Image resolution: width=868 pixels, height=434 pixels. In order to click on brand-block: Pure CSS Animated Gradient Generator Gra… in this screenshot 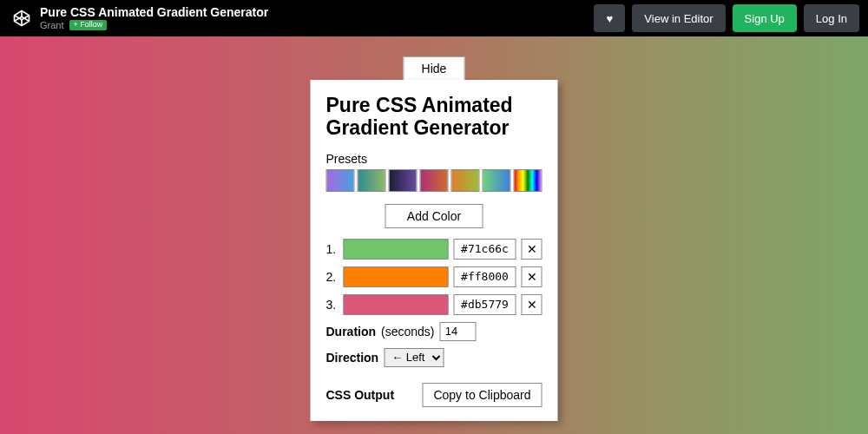, I will do `click(141, 17)`.